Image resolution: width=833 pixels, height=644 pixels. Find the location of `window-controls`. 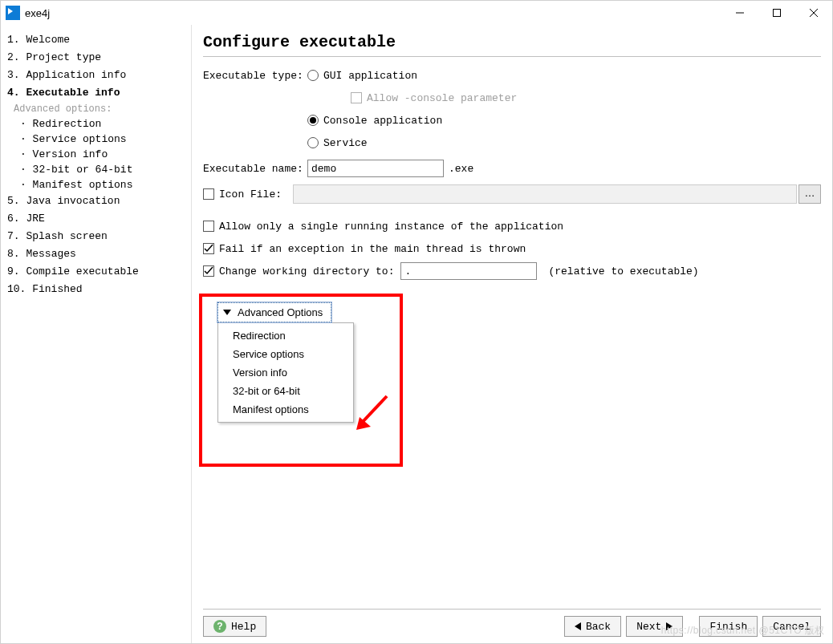

window-controls is located at coordinates (777, 13).